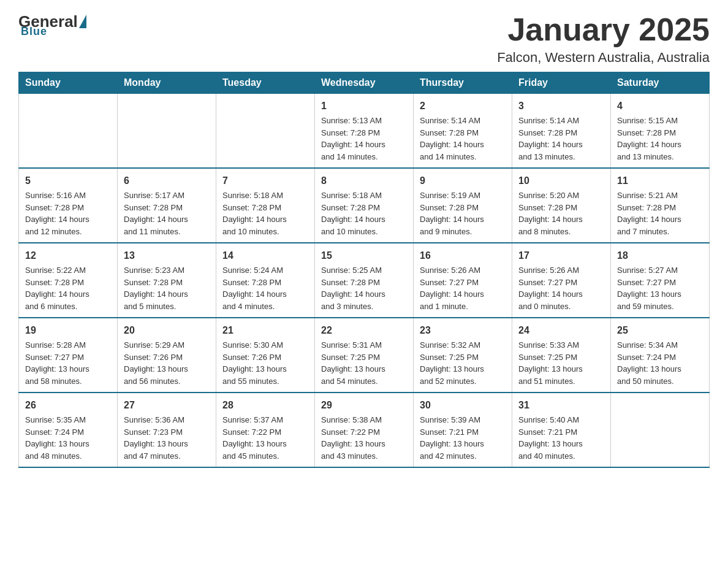 The width and height of the screenshot is (728, 563). What do you see at coordinates (364, 405) in the screenshot?
I see `day-number: 29` at bounding box center [364, 405].